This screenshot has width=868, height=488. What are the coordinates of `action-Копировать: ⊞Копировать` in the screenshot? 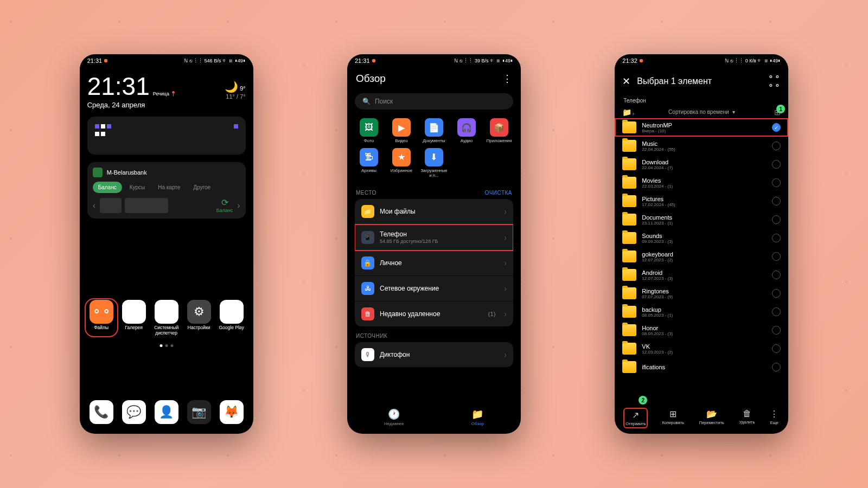 It's located at (673, 418).